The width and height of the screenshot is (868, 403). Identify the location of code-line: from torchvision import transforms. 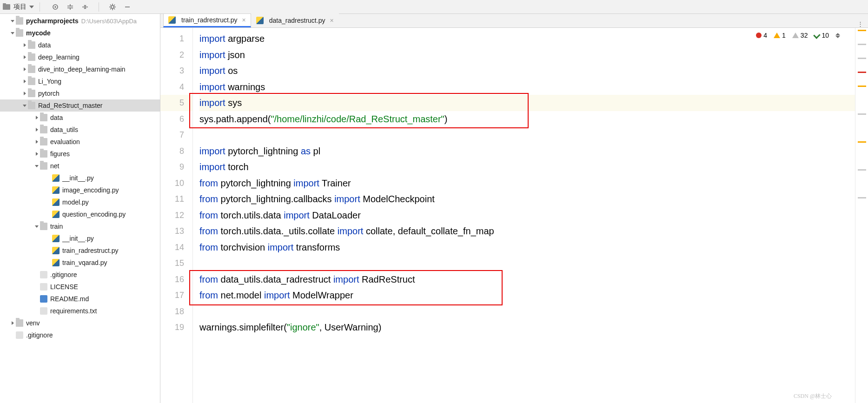
(527, 247).